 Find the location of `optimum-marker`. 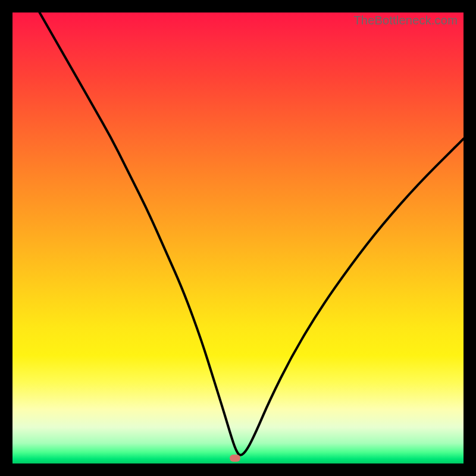

optimum-marker is located at coordinates (235, 458).